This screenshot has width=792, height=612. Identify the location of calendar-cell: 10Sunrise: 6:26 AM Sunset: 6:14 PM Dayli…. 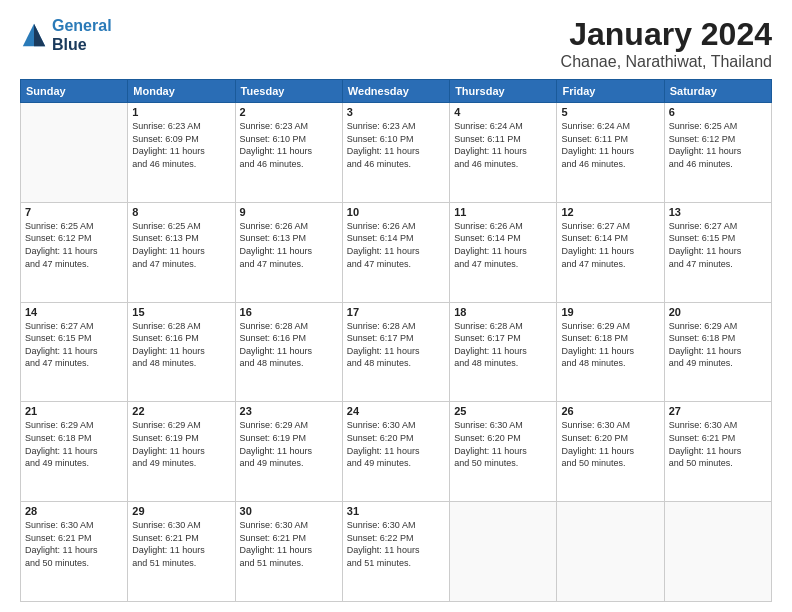
(396, 252).